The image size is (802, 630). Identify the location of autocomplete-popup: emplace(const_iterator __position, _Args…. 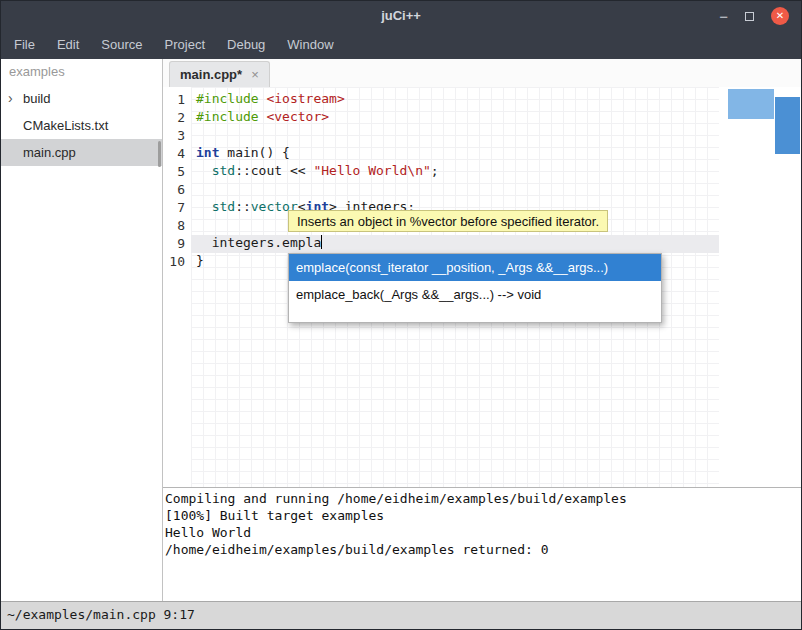
(475, 288).